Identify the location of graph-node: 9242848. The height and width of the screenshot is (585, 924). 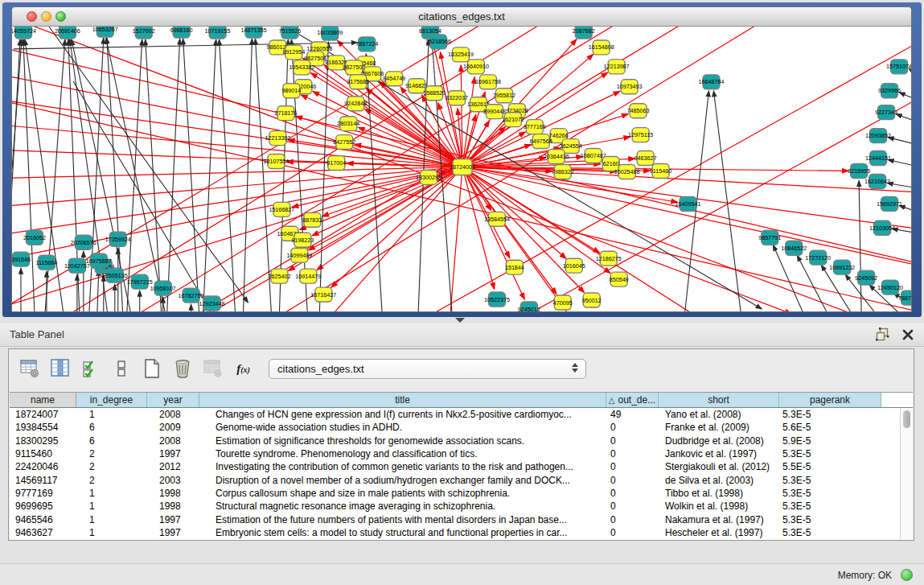
(355, 104).